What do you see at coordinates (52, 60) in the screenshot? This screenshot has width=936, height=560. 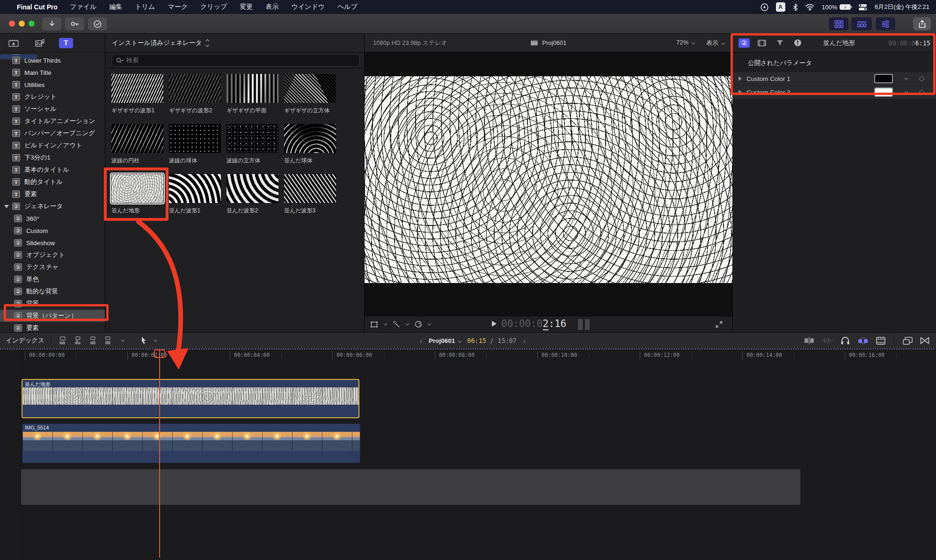 I see `sidebar-item: TLower Thirds` at bounding box center [52, 60].